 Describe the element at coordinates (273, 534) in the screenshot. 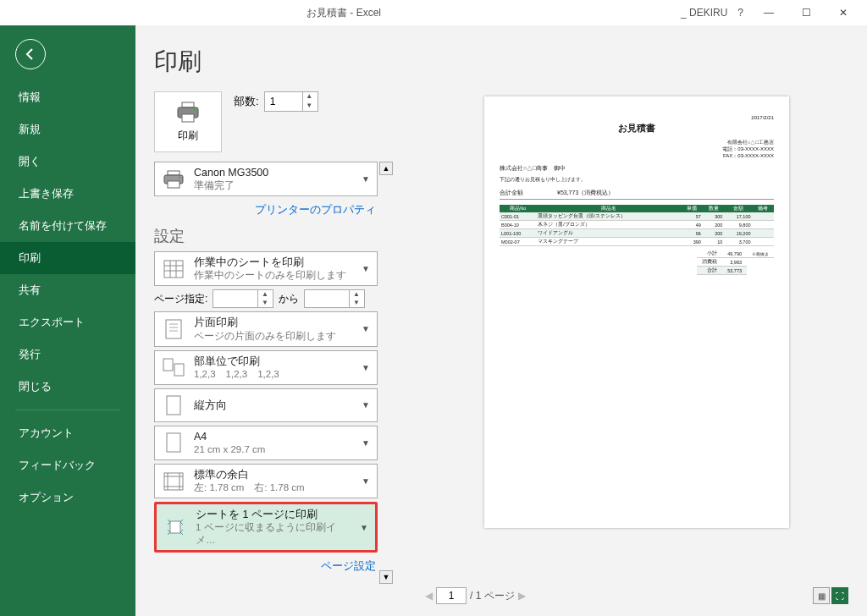

I see `setting-subtitle: 1 ページに収まるように印刷イメ…` at that location.